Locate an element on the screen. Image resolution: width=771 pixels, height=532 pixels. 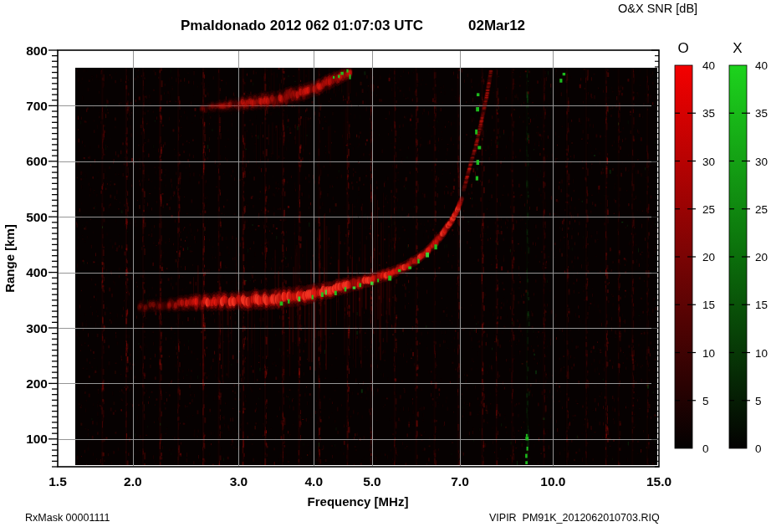
o-colorbar-label: O is located at coordinates (682, 49).